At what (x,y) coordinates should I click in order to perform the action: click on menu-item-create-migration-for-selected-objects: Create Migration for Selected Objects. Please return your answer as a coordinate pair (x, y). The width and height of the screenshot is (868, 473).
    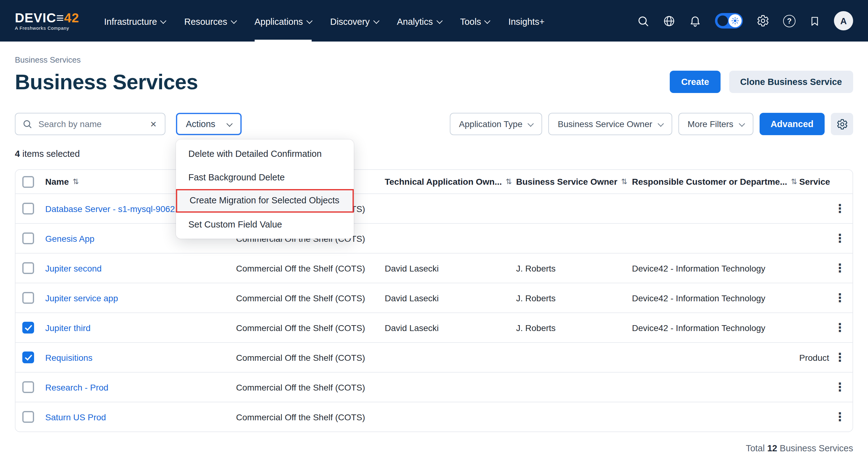
    Looking at the image, I should click on (265, 201).